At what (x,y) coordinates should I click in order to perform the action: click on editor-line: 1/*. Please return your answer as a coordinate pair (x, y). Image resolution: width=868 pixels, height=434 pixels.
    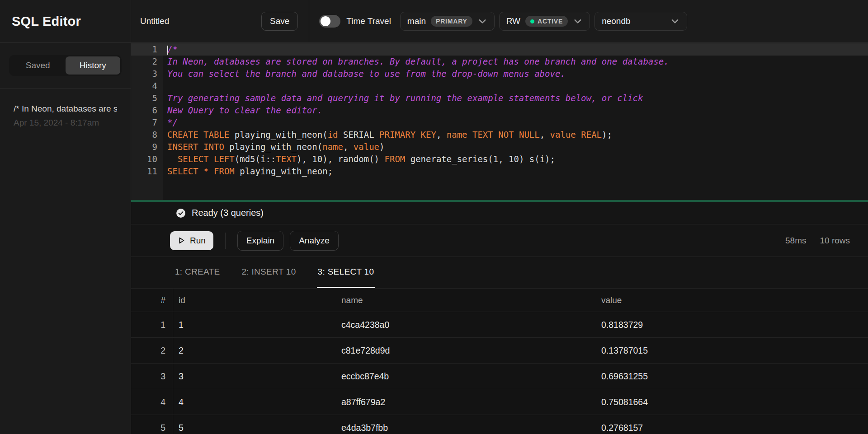
    Looking at the image, I should click on (500, 50).